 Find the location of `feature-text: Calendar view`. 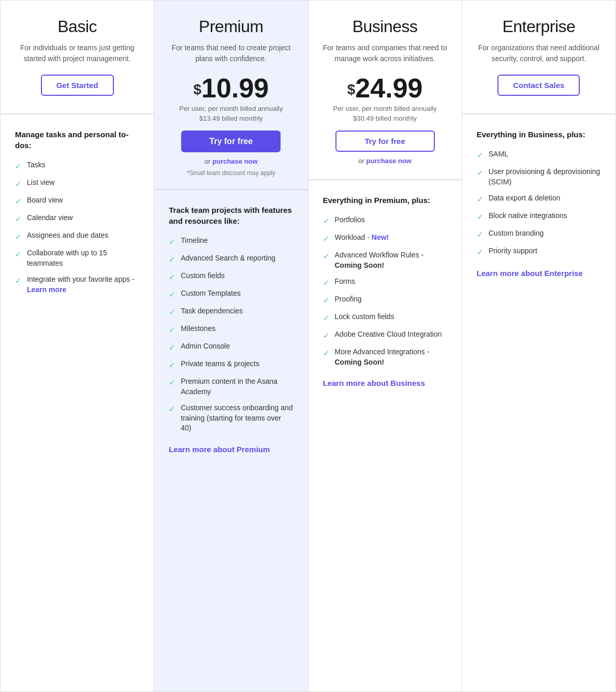

feature-text: Calendar view is located at coordinates (83, 218).